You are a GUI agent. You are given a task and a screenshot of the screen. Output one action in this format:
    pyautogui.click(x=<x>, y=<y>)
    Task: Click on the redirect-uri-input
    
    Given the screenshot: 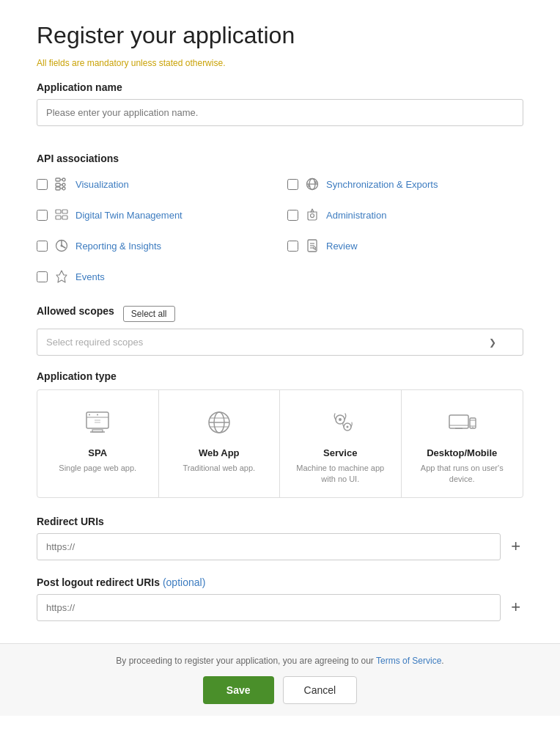 What is the action you would take?
    pyautogui.click(x=268, y=547)
    